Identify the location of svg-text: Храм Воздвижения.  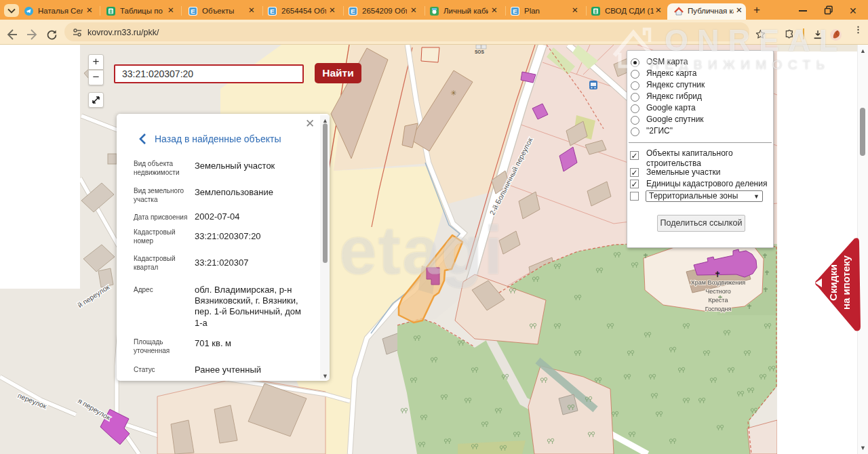
(719, 283).